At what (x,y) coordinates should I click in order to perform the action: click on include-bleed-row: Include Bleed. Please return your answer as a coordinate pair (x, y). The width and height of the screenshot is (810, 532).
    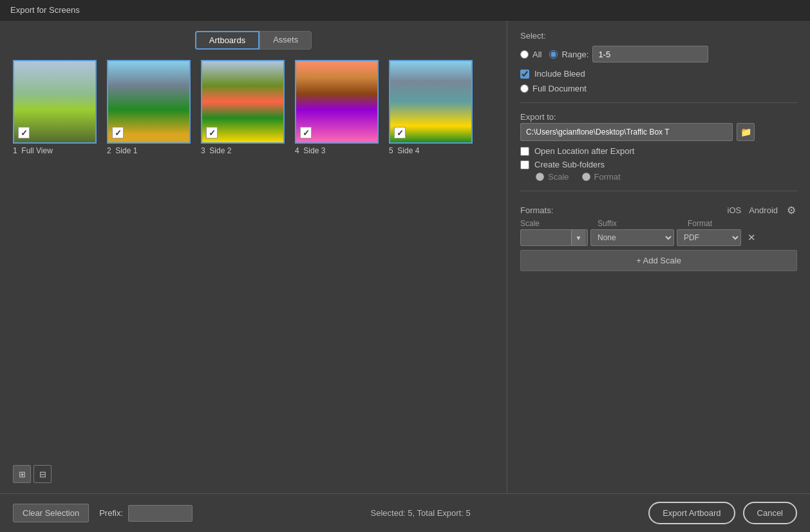
    Looking at the image, I should click on (659, 73).